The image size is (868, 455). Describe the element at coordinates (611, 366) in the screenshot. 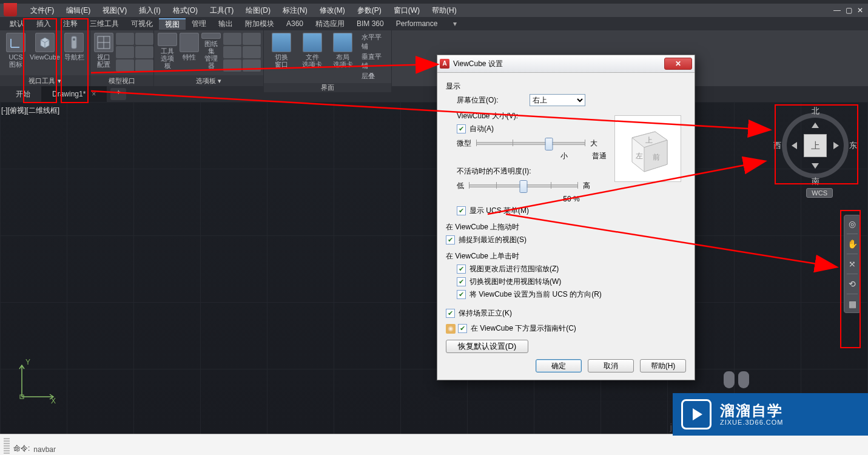

I see `cancel-button: 取消` at that location.